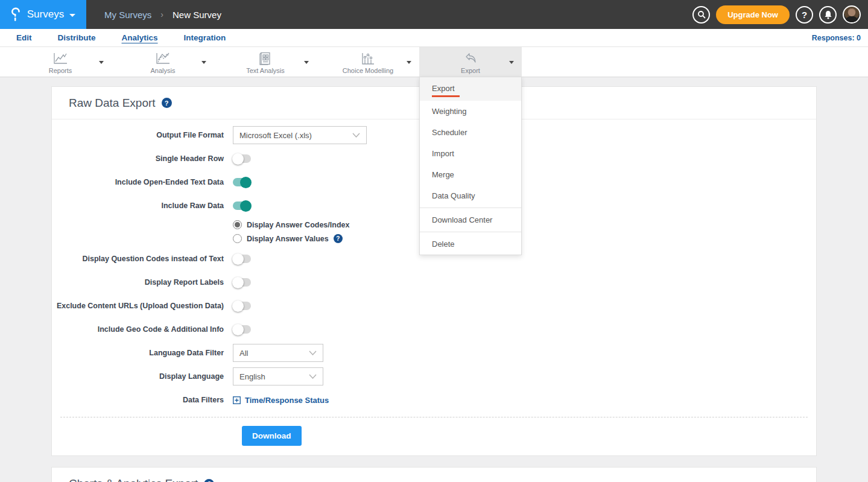 This screenshot has height=482, width=868. What do you see at coordinates (276, 135) in the screenshot?
I see `select-value: Microsoft Excel (.xls)` at bounding box center [276, 135].